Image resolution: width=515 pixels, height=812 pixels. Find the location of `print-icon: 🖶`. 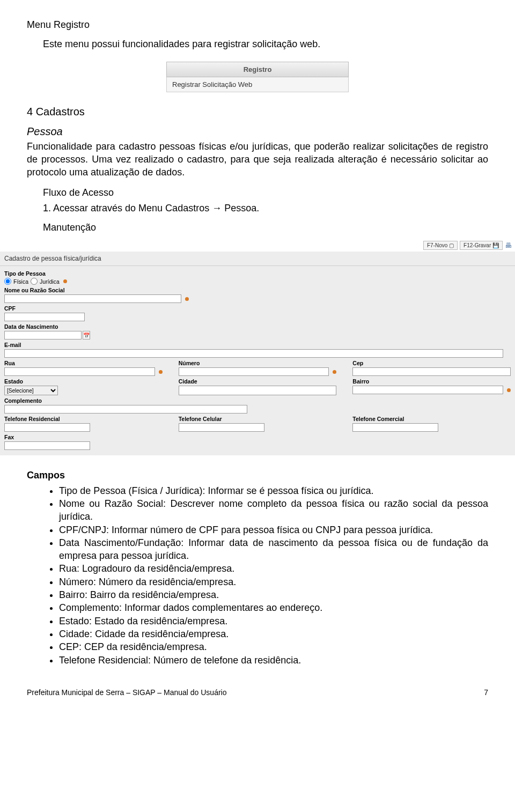

print-icon: 🖶 is located at coordinates (509, 246).